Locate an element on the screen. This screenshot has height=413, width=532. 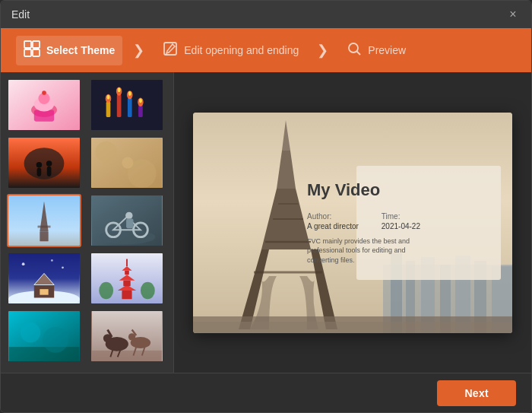
author-value: A great director is located at coordinates (333, 227).